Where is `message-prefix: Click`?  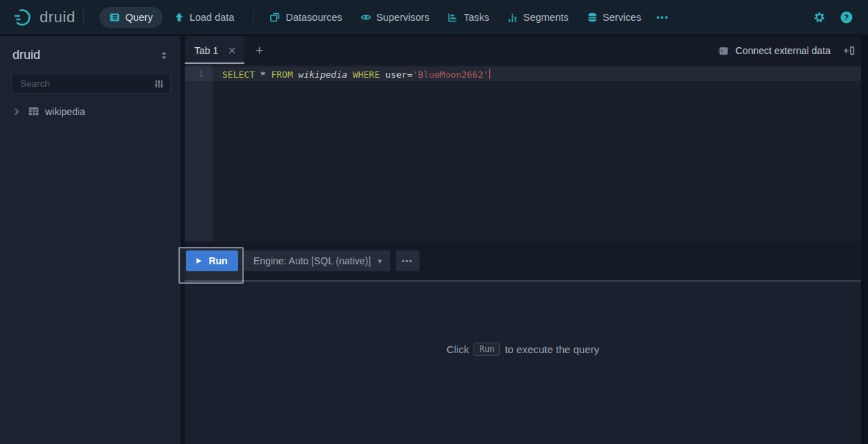 message-prefix: Click is located at coordinates (458, 350).